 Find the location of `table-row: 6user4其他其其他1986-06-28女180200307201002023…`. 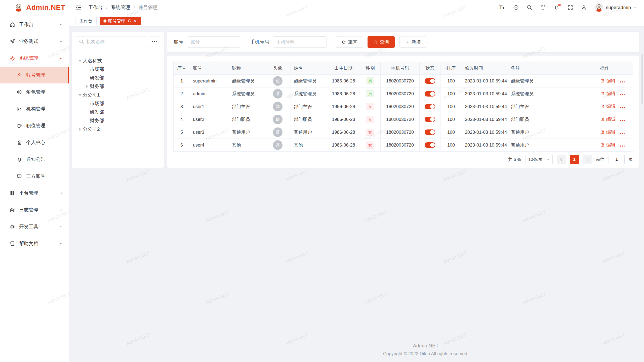

table-row: 6user4其他其其他1986-06-28女180200307201002023… is located at coordinates (404, 145).